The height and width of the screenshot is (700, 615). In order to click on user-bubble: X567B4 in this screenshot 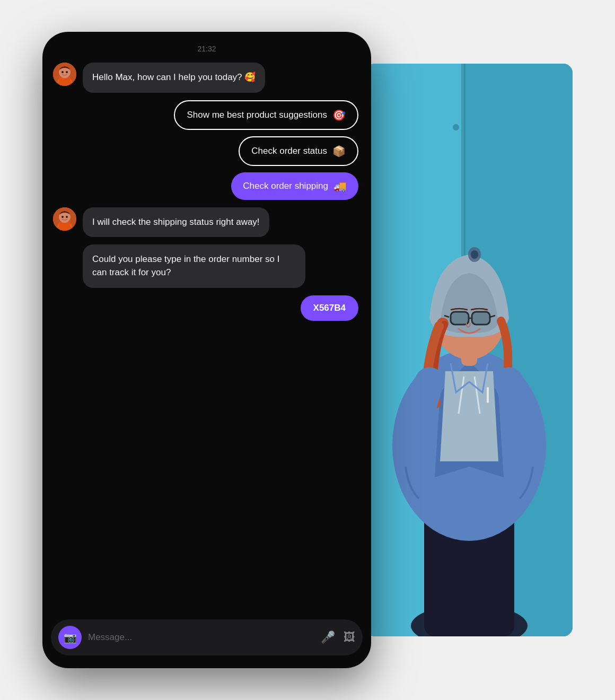, I will do `click(330, 308)`.